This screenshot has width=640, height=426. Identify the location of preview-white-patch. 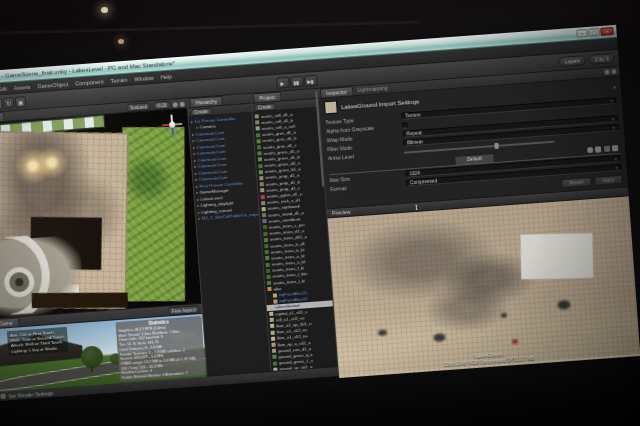
(558, 255).